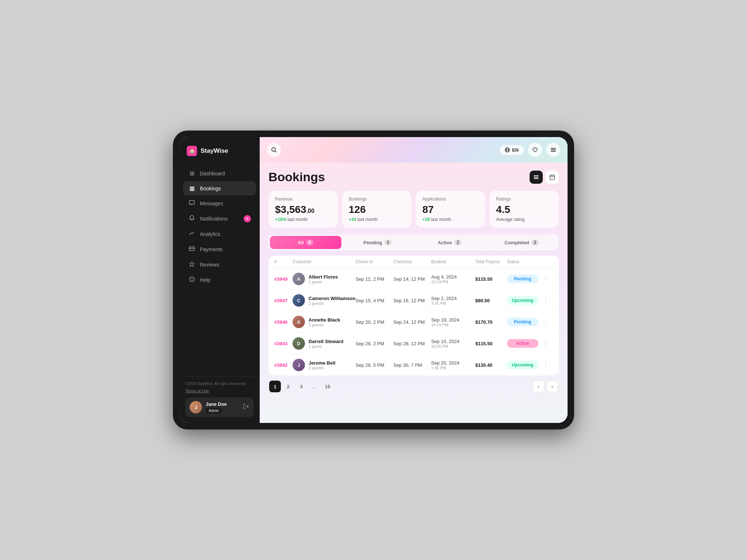 The height and width of the screenshot is (560, 747). Describe the element at coordinates (220, 280) in the screenshot. I see `sidebar-item-help: ? Help` at that location.